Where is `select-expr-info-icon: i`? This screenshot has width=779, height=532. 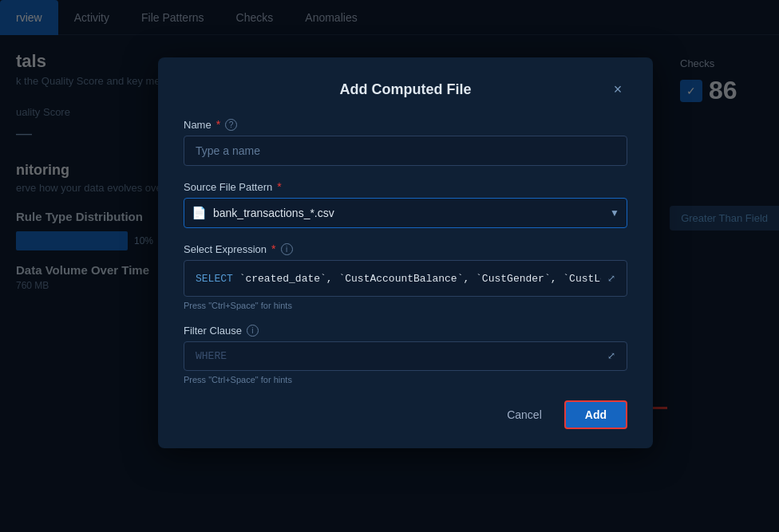
select-expr-info-icon: i is located at coordinates (287, 249).